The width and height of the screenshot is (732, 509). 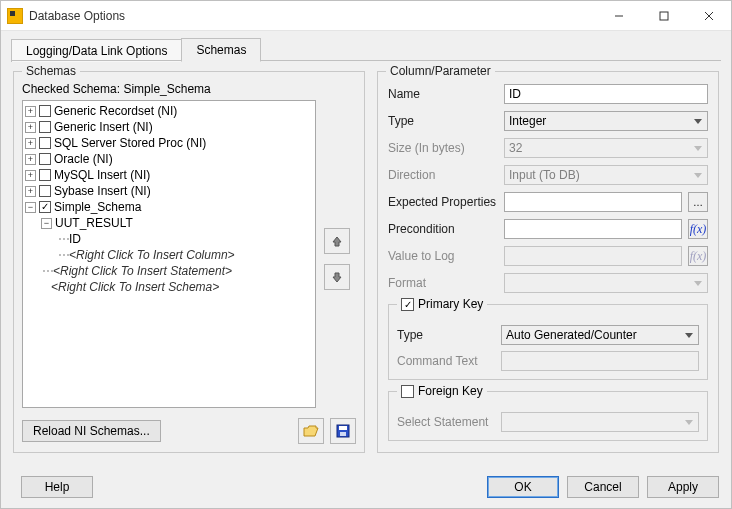 I want to click on pk-type-label: Type, so click(x=446, y=335).